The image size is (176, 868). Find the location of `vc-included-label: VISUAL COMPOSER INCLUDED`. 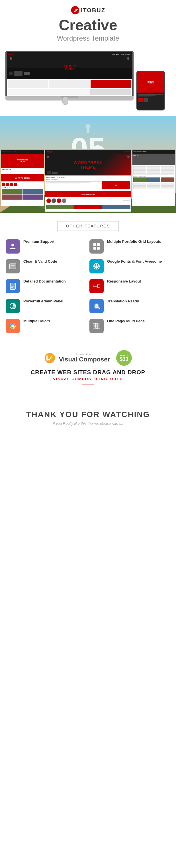

vc-included-label: VISUAL COMPOSER INCLUDED is located at coordinates (88, 379).